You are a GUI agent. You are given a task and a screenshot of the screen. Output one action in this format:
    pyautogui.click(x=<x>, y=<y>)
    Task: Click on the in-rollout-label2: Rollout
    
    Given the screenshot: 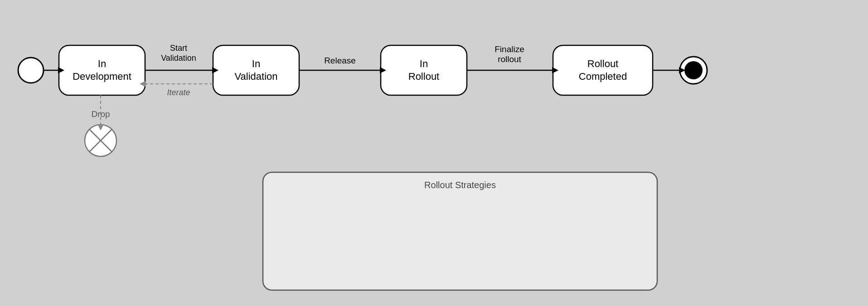 What is the action you would take?
    pyautogui.click(x=424, y=76)
    